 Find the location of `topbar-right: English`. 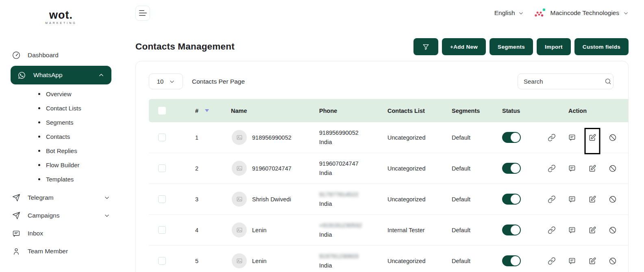

topbar-right: English is located at coordinates (561, 13).